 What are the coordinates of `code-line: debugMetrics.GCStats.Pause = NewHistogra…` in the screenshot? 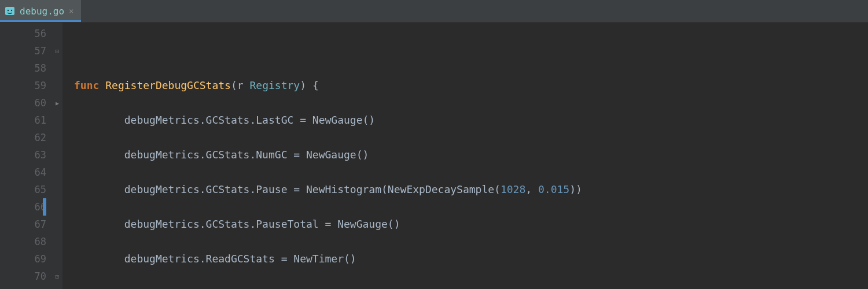 It's located at (471, 190).